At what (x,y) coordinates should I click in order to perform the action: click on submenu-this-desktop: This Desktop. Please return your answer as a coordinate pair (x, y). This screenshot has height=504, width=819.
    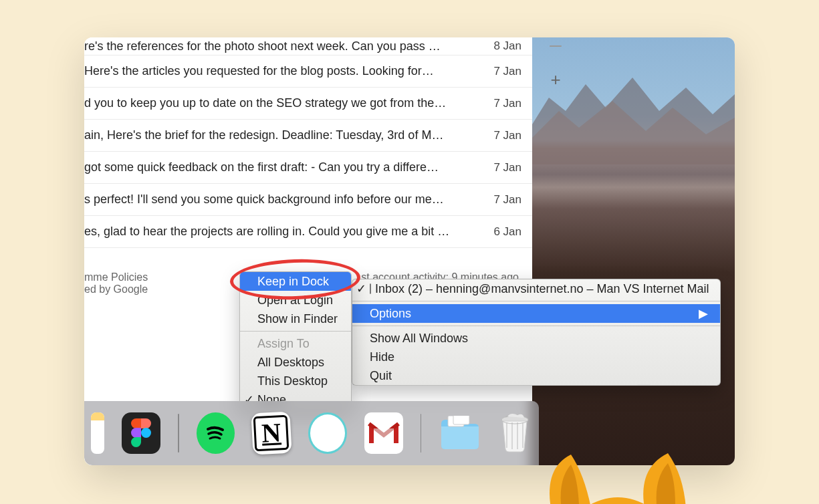
    Looking at the image, I should click on (296, 381).